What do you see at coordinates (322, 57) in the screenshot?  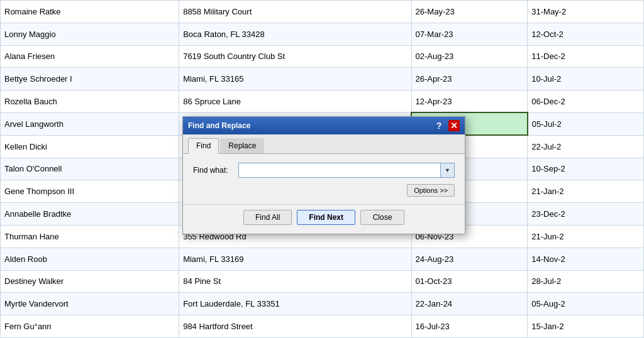 I see `table-row: Alana Friesen7619 South Country Club St0…` at bounding box center [322, 57].